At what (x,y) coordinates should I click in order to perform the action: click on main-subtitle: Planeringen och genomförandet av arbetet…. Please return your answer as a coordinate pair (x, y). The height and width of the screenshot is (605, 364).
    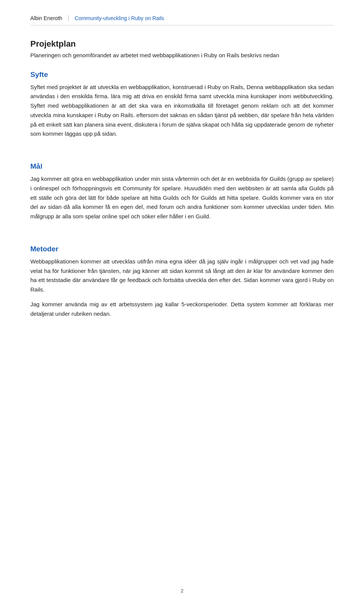
    Looking at the image, I should click on (182, 55).